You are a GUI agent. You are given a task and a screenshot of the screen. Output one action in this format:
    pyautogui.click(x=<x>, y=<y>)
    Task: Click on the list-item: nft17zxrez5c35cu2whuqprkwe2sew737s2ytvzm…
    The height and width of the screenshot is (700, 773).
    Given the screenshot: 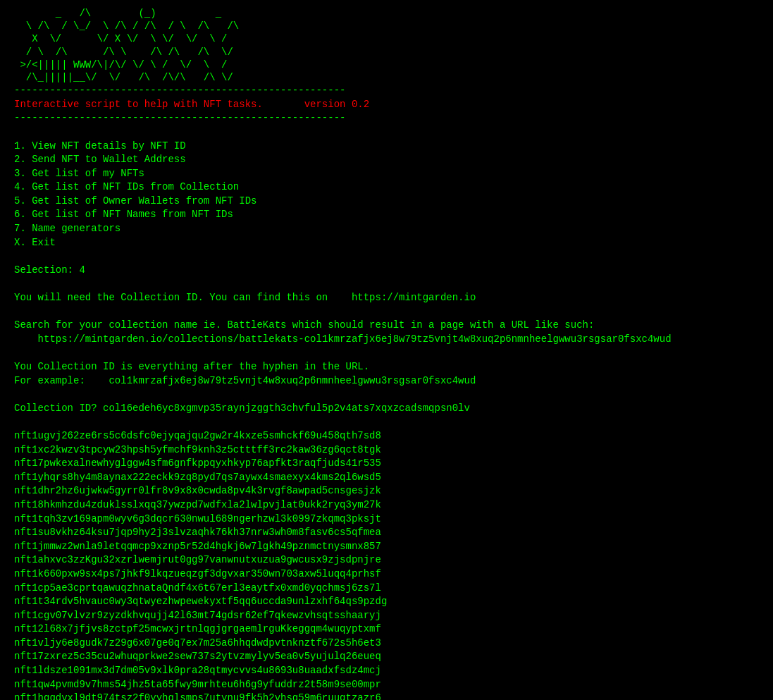 What is the action you would take?
    pyautogui.click(x=386, y=657)
    